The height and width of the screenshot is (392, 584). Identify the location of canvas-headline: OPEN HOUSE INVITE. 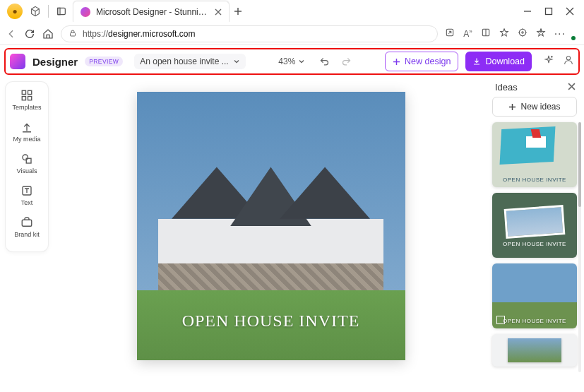
(271, 321).